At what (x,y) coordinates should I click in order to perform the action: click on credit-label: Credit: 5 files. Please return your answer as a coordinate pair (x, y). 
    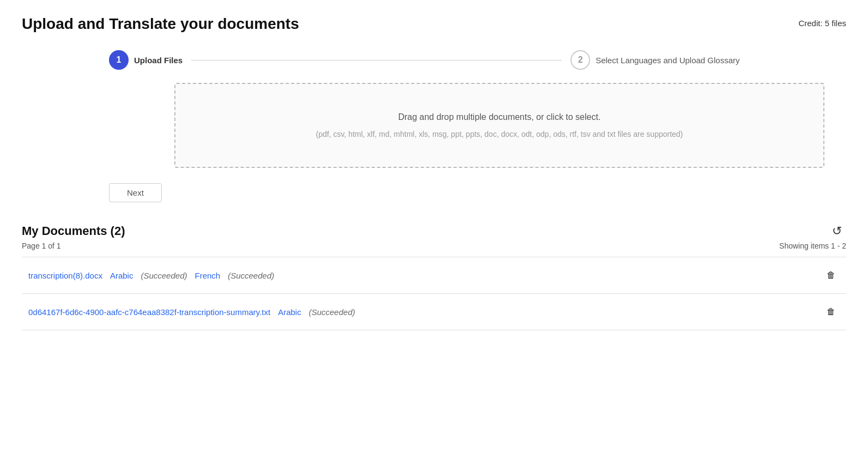
    Looking at the image, I should click on (822, 22).